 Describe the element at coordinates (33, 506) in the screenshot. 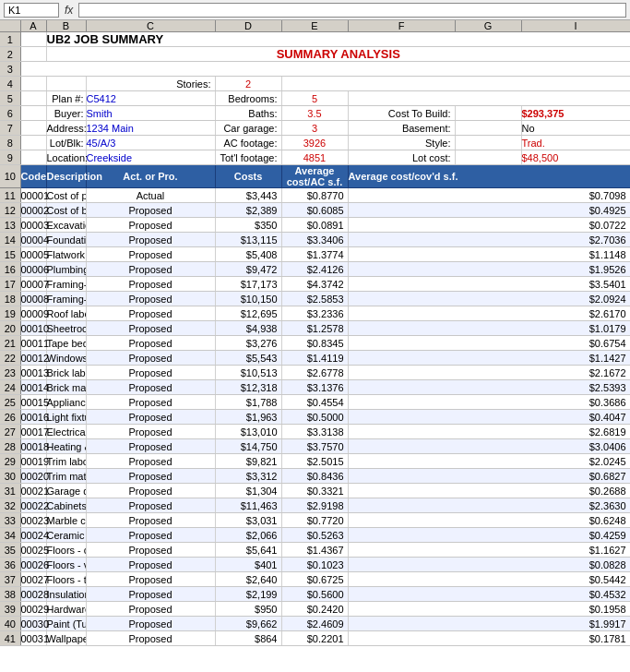

I see `cell-code: 00022` at that location.